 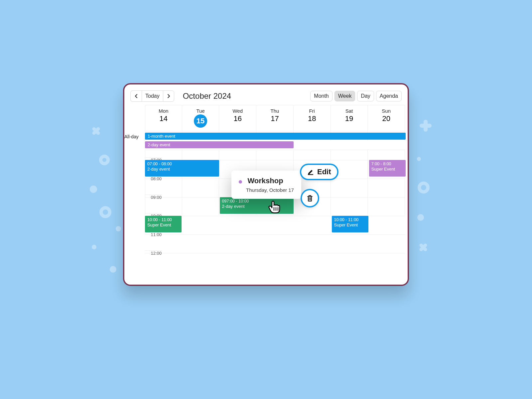 What do you see at coordinates (275, 118) in the screenshot?
I see `day-header: Mon 14 Tue 15 Wed 16 Thu 17 Fri 18 Sat 1…` at bounding box center [275, 118].